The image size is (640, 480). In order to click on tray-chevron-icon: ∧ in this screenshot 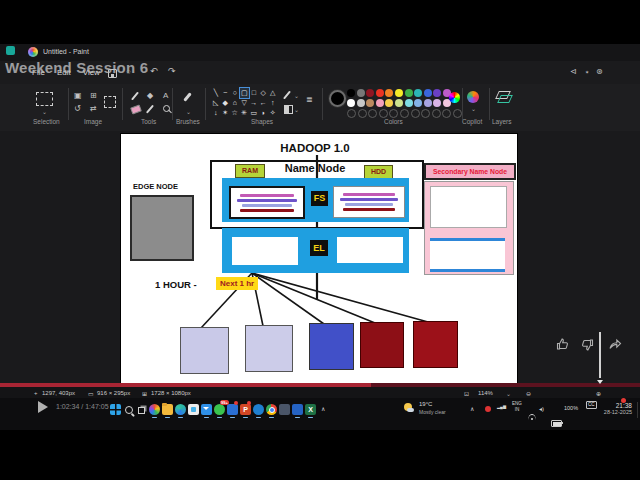, I will do `click(472, 408)`.